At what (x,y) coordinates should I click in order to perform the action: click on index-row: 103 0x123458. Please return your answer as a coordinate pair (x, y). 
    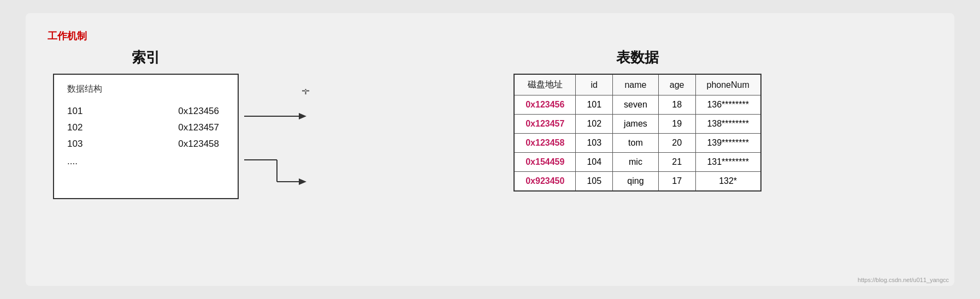
    Looking at the image, I should click on (146, 144).